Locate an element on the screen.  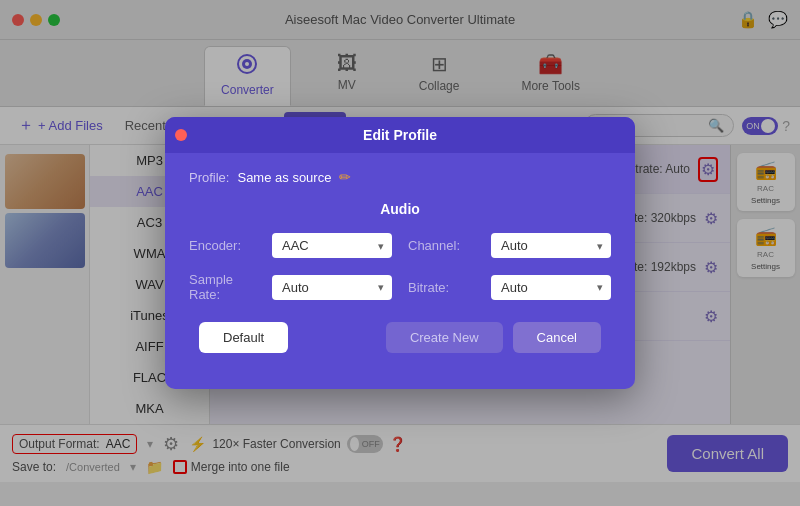
sample-rate-label: Sample Rate: is located at coordinates (222, 287).